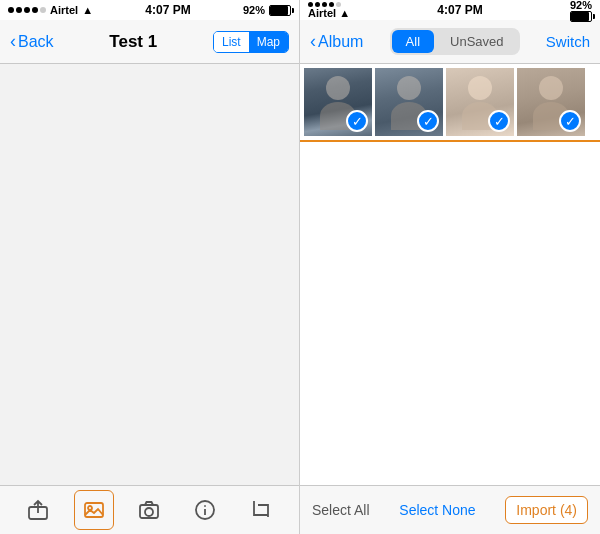 This screenshot has width=600, height=534. What do you see at coordinates (251, 42) in the screenshot?
I see `view-toggle-group: List Map` at bounding box center [251, 42].